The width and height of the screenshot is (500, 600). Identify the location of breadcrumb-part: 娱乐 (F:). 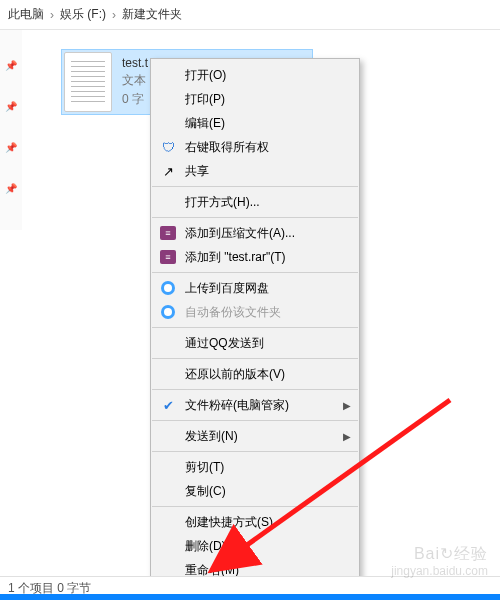
(83, 14).